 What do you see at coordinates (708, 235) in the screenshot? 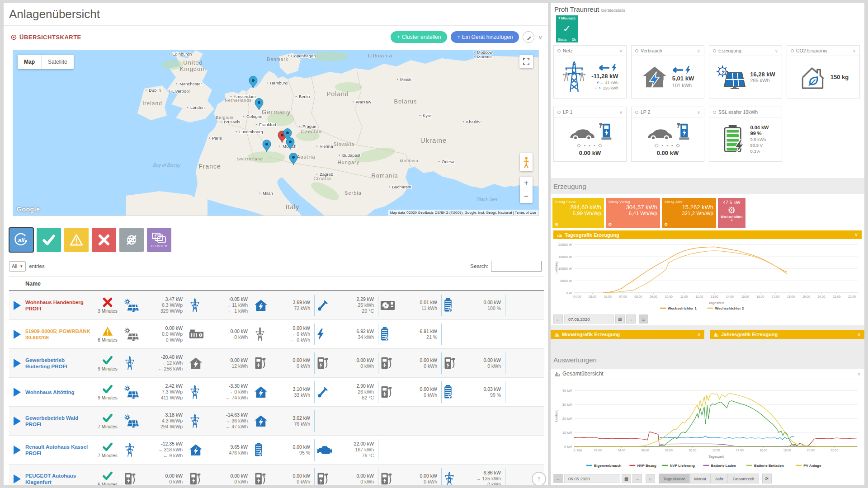
I see `tagesgrafik-bar: Tagesgrafik Erzeugung∨` at bounding box center [708, 235].